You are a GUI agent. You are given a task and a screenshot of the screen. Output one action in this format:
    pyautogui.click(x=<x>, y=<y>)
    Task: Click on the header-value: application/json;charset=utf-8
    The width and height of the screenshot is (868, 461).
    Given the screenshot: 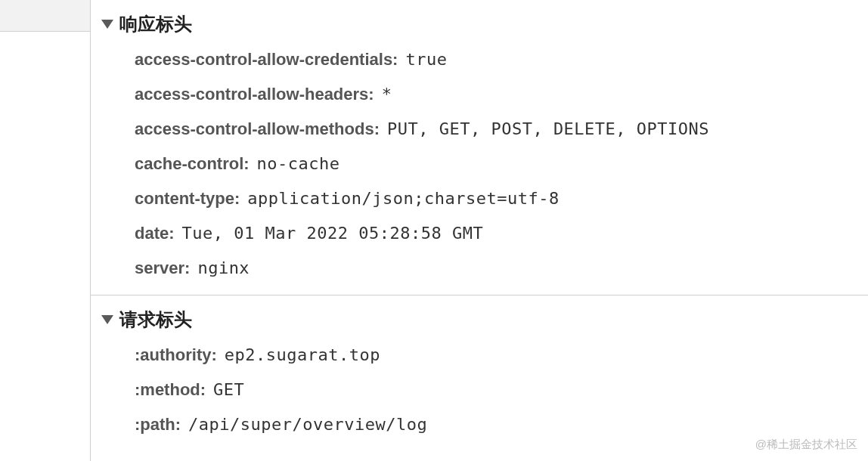 What is the action you would take?
    pyautogui.click(x=403, y=198)
    